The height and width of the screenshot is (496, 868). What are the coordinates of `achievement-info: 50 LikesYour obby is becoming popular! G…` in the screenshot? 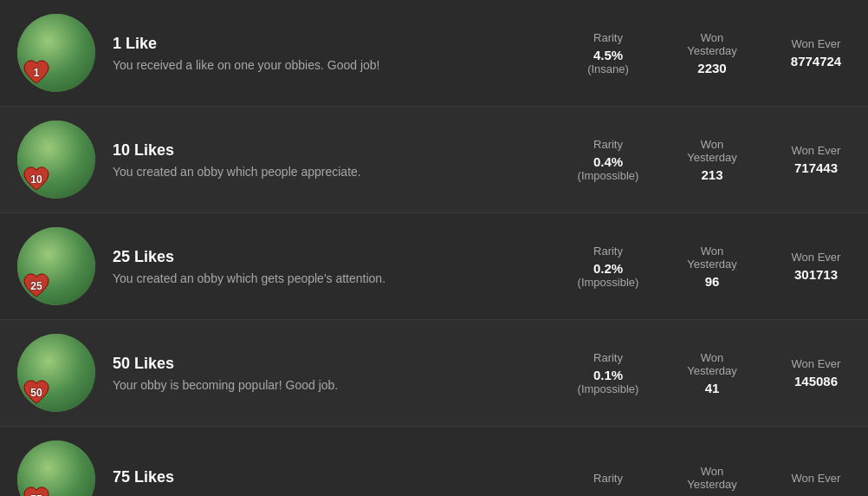 It's located at (343, 373).